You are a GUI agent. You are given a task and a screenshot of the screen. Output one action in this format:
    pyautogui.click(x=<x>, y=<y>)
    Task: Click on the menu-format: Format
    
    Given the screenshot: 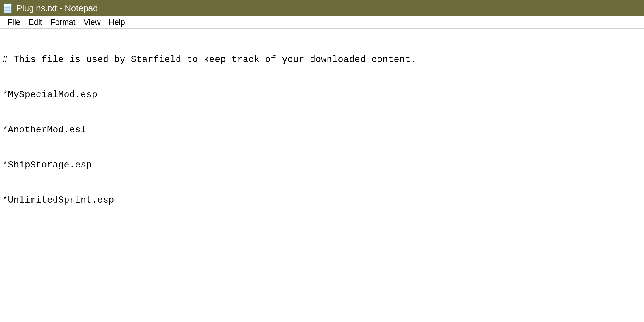 What is the action you would take?
    pyautogui.click(x=63, y=22)
    